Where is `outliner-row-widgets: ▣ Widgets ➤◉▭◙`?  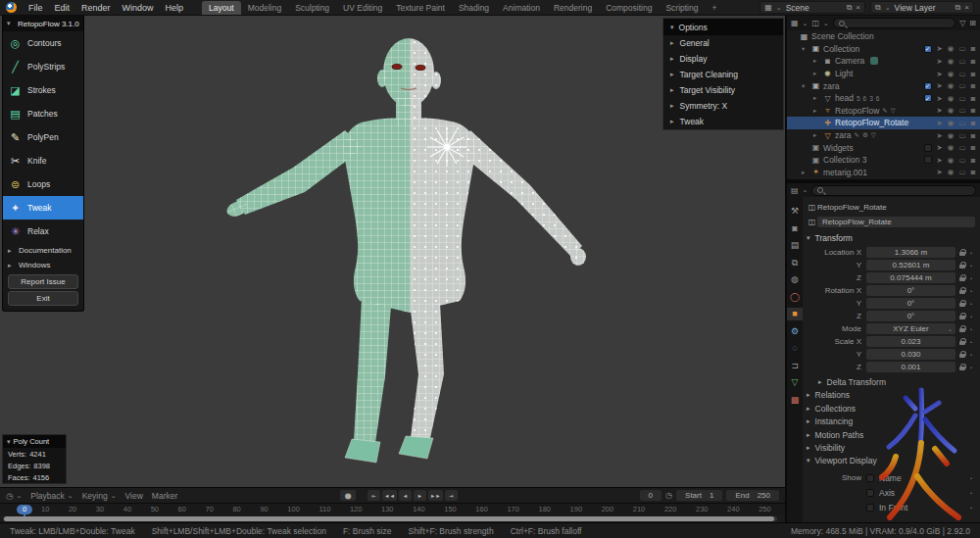 outliner-row-widgets: ▣ Widgets ➤◉▭◙ is located at coordinates (884, 147).